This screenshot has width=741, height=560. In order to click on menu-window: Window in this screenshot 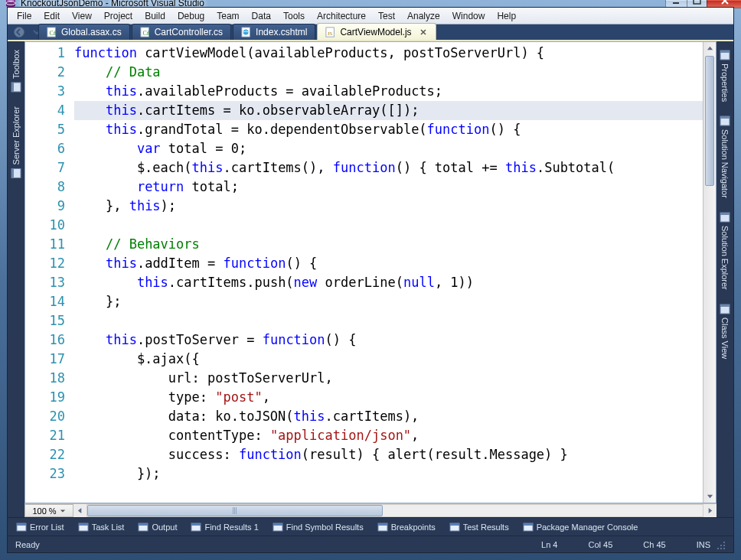, I will do `click(468, 16)`.